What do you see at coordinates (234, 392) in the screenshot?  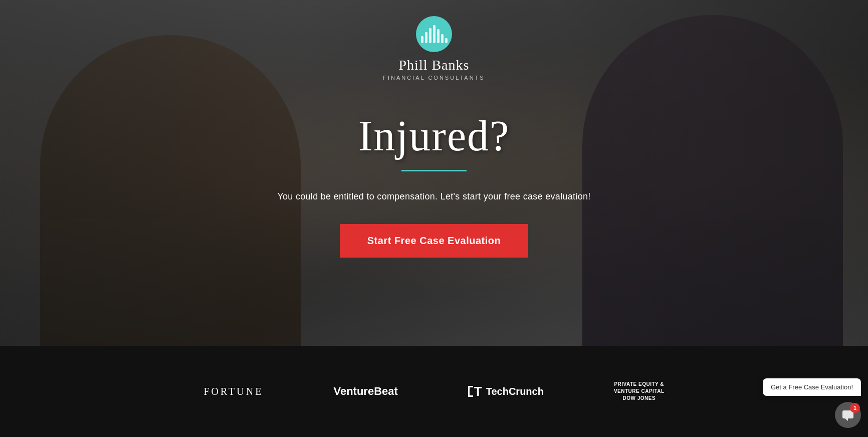 I see `fortune-logo: FORTUNE` at bounding box center [234, 392].